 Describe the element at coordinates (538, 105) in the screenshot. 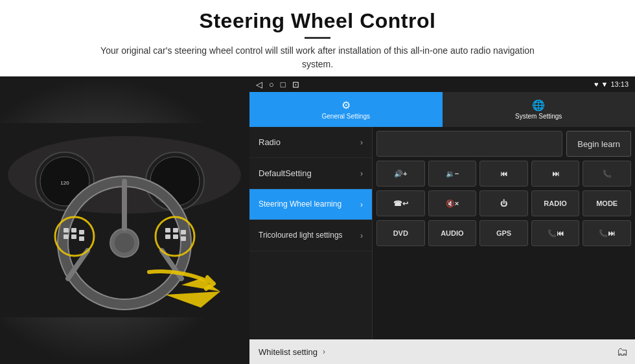

I see `globe-icon: 🌐` at that location.